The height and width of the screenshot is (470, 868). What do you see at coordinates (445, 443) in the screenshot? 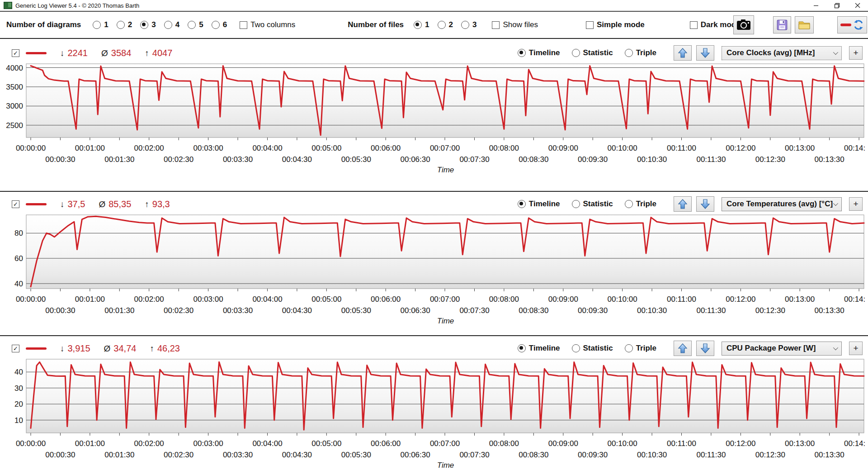
I see `x-tick-label: 00:07:00` at bounding box center [445, 443].